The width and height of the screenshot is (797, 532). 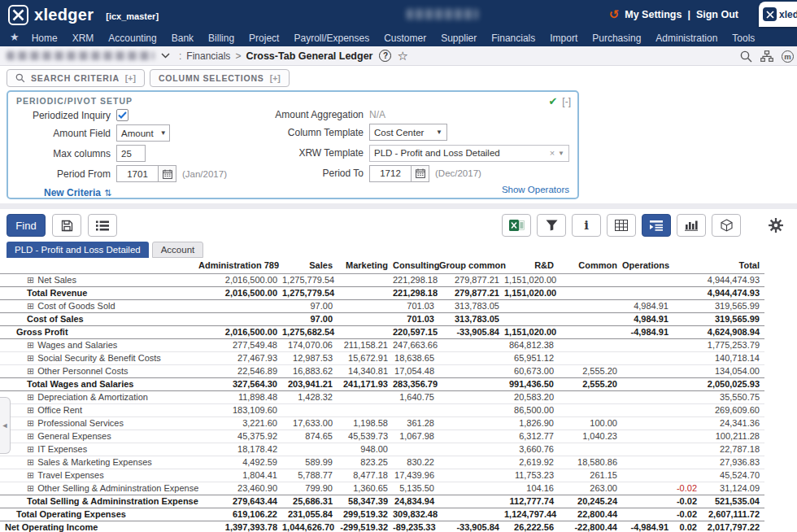 What do you see at coordinates (310, 371) in the screenshot?
I see `cell: 16,883.62` at bounding box center [310, 371].